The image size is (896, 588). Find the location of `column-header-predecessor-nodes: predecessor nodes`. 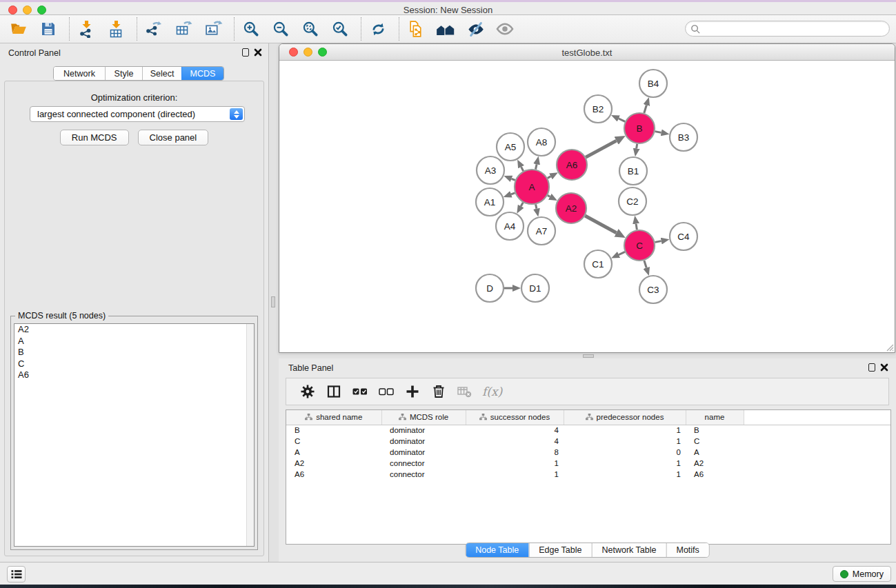

column-header-predecessor-nodes: predecessor nodes is located at coordinates (625, 418).